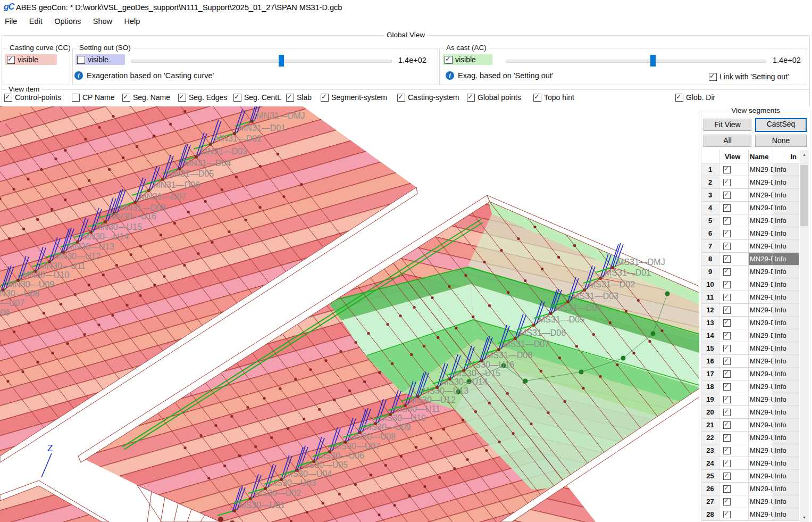  I want to click on table-row: 17MN29-UInfo, so click(750, 374).